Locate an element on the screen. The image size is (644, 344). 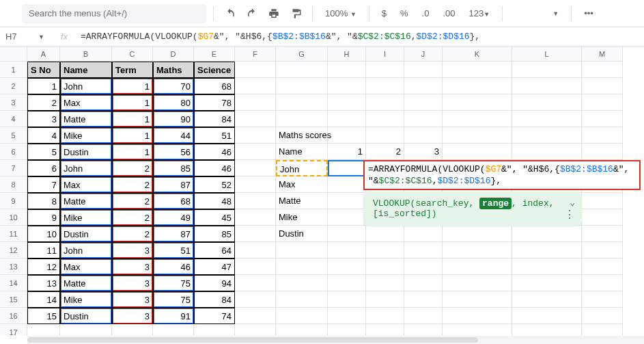
table1-cell: 47 is located at coordinates (214, 267).